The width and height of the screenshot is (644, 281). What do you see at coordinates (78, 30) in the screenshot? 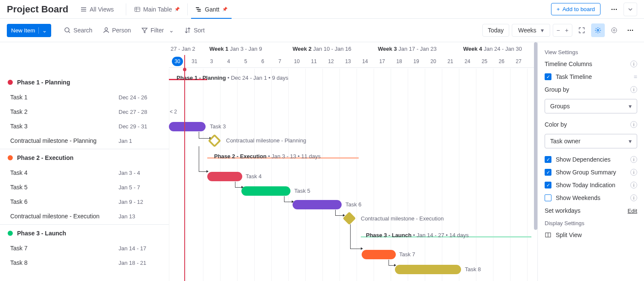
I see `search-button: Search` at bounding box center [78, 30].